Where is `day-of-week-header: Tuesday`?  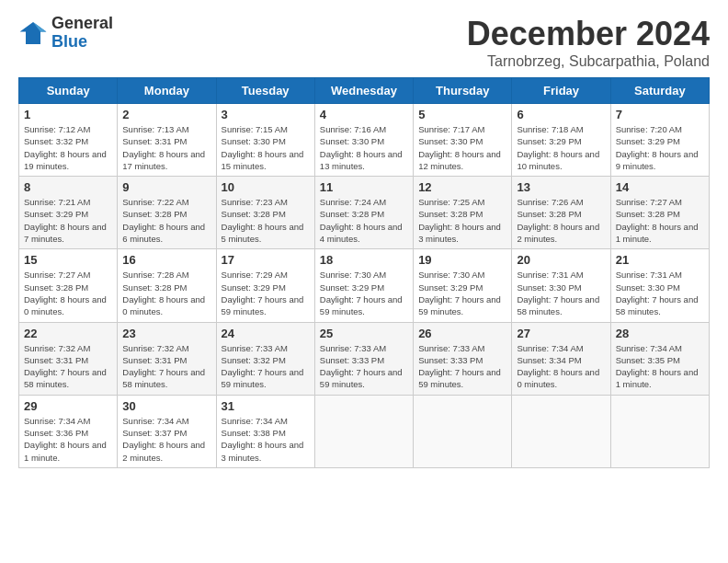 day-of-week-header: Tuesday is located at coordinates (265, 91).